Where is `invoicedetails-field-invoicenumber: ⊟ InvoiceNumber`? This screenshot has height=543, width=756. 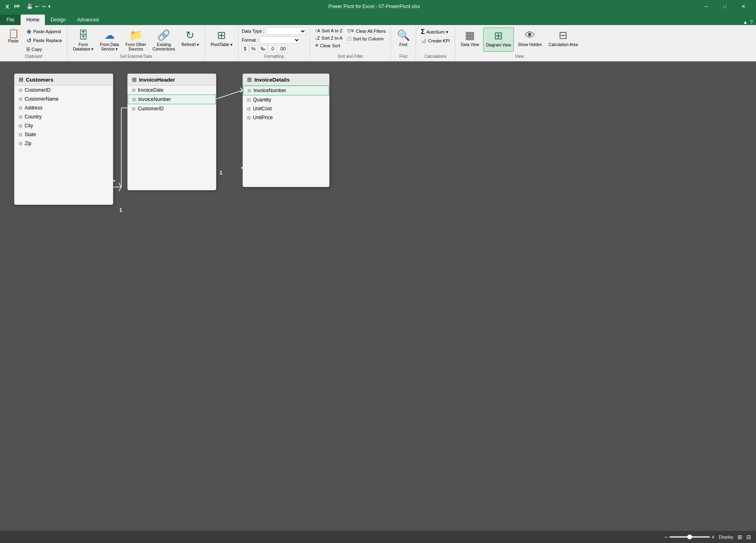
invoicedetails-field-invoicenumber: ⊟ InvoiceNumber is located at coordinates (286, 90).